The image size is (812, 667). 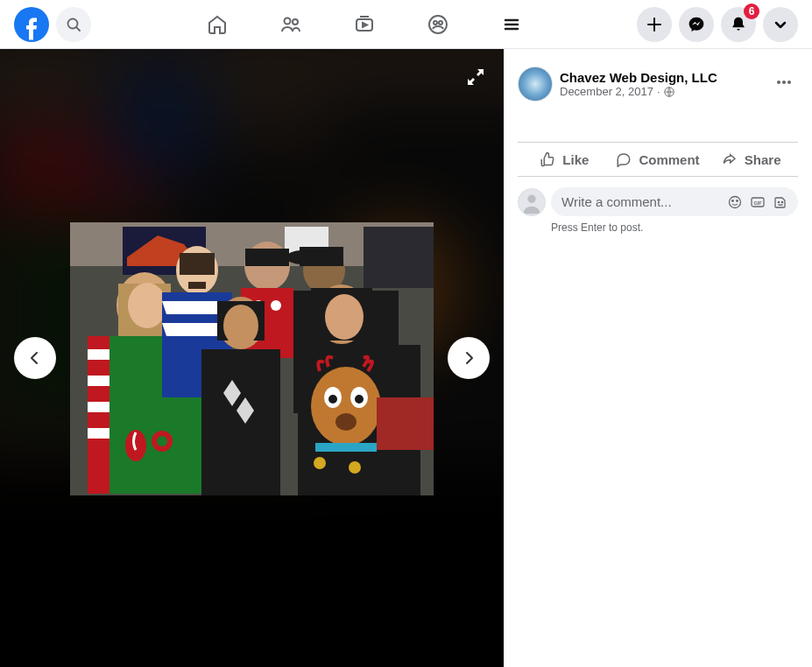 I want to click on author-avatar, so click(x=535, y=84).